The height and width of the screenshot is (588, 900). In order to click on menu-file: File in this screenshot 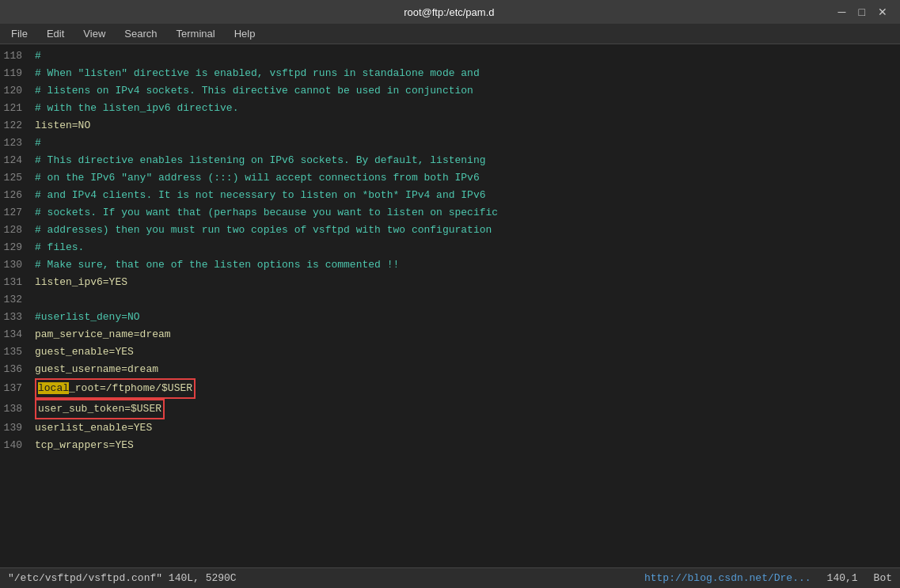, I will do `click(19, 33)`.